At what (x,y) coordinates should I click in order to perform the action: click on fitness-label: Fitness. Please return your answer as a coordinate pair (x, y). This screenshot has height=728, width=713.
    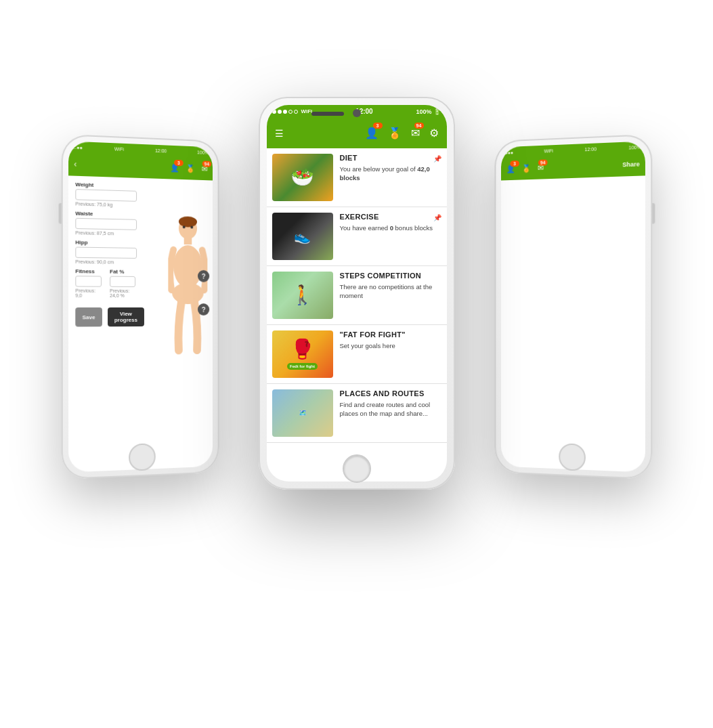
    Looking at the image, I should click on (89, 271).